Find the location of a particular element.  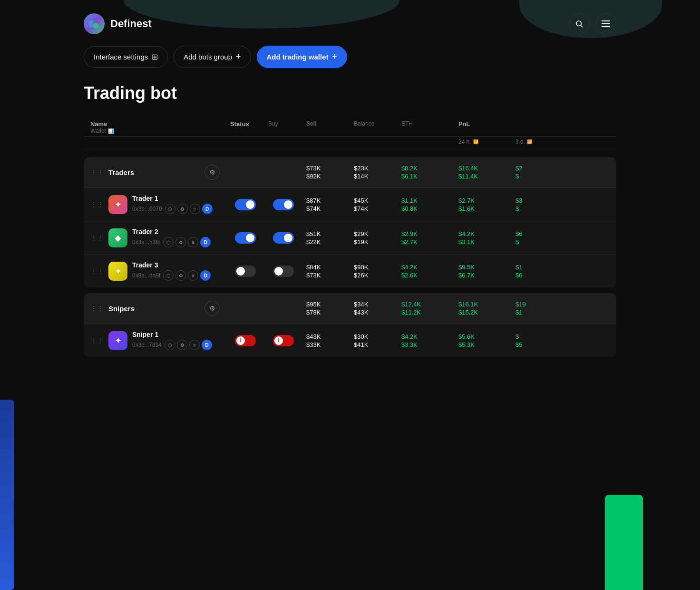

page-title: Trading bot is located at coordinates (350, 93).